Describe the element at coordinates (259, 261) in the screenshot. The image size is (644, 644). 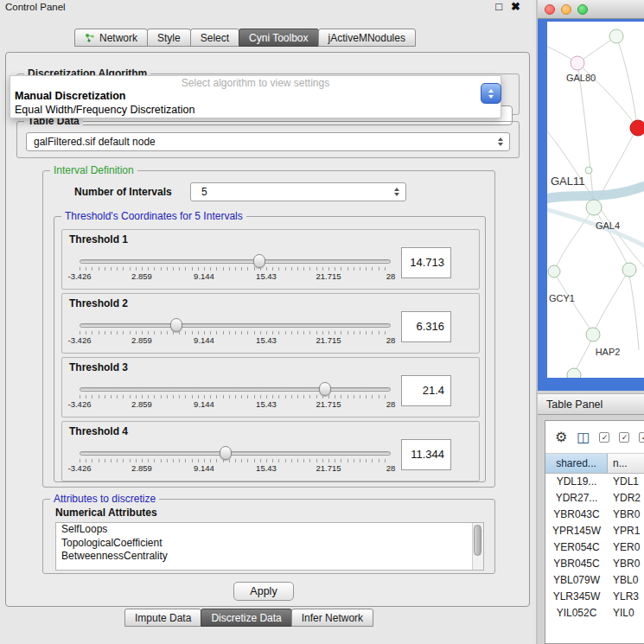
I see `threshold-1-slider-thumb` at that location.